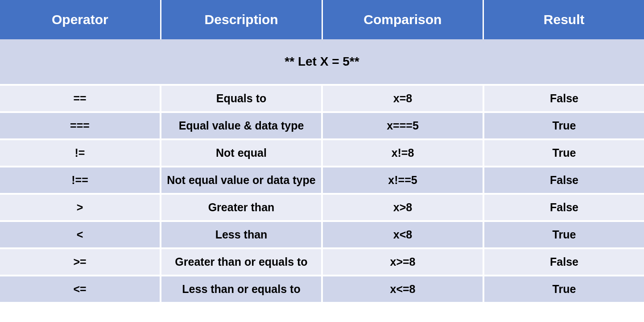  What do you see at coordinates (404, 126) in the screenshot?
I see `cell-comparison: x===5` at bounding box center [404, 126].